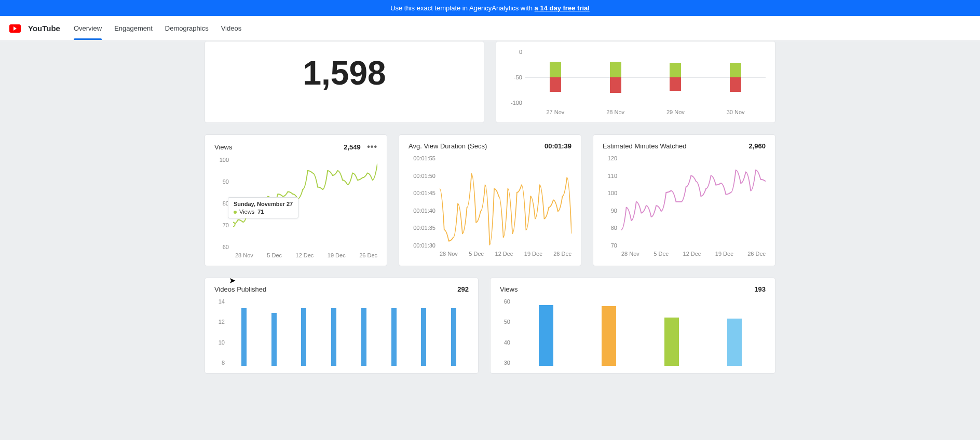 This screenshot has height=440, width=980. What do you see at coordinates (422, 202) in the screenshot?
I see `avg-y-axis: 00:01:55 00:01:50 00:01:45 00:01:40 00:0…` at bounding box center [422, 202].